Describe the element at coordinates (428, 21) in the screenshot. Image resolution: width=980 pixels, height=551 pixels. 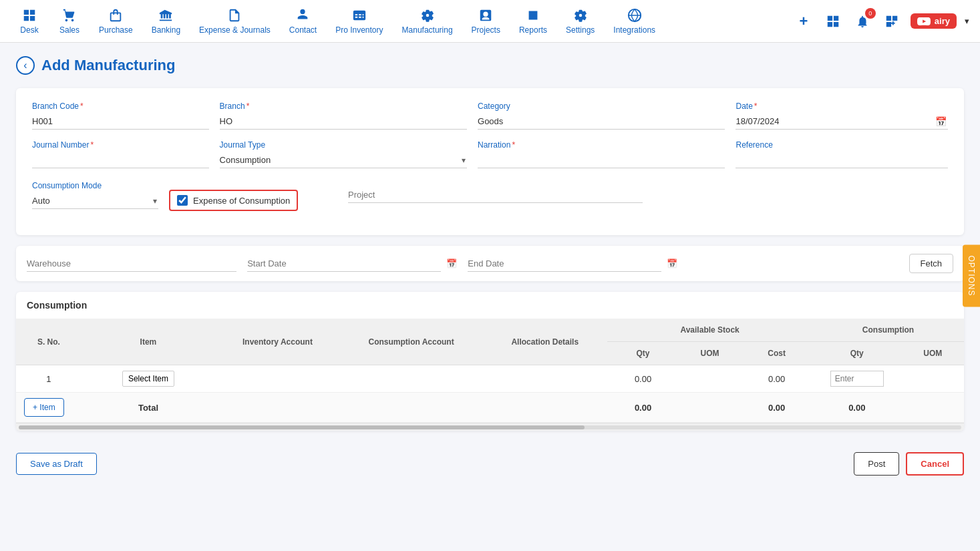
I see `nav-manufacturing: Manufacturing` at that location.